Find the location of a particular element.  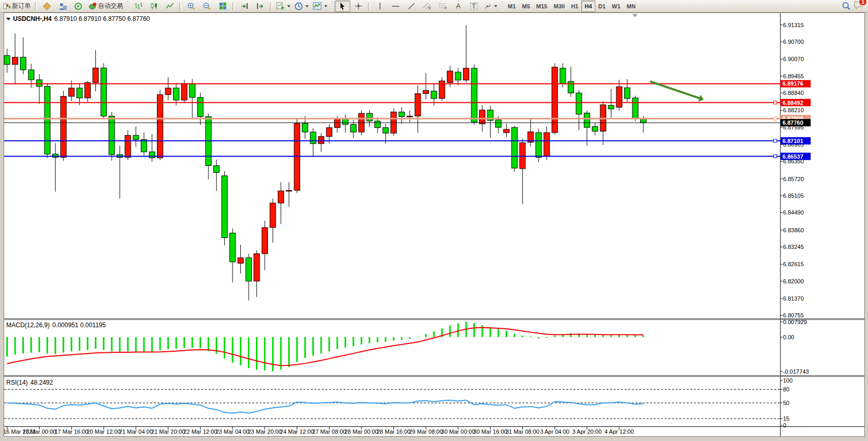

equidistant-channel-tool-button: E is located at coordinates (427, 6).